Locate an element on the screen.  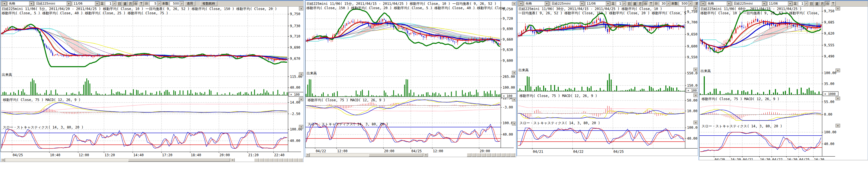
stoch-axis-label: 40.00 is located at coordinates (692, 139).